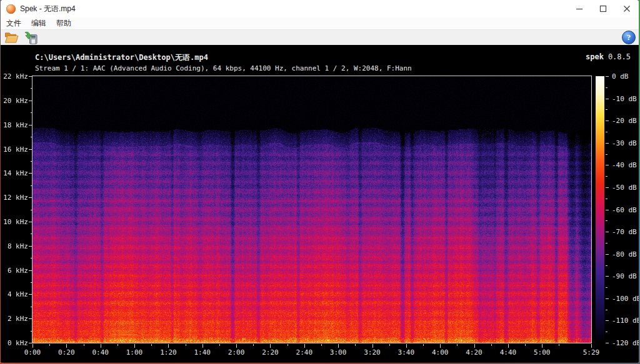 This screenshot has width=640, height=364. I want to click on freq-tick-label: 16 kHz, so click(14, 150).